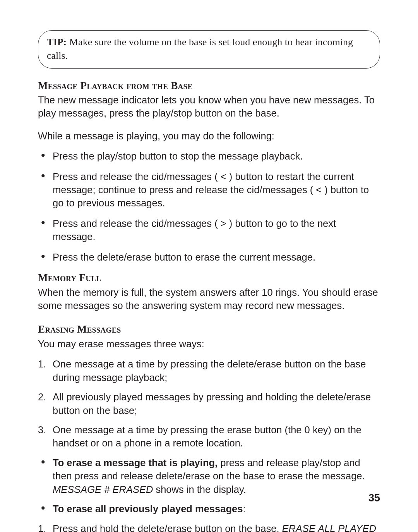 The width and height of the screenshot is (418, 532). What do you see at coordinates (209, 274) in the screenshot?
I see `section-heading-memory-full: Memory Full` at bounding box center [209, 274].